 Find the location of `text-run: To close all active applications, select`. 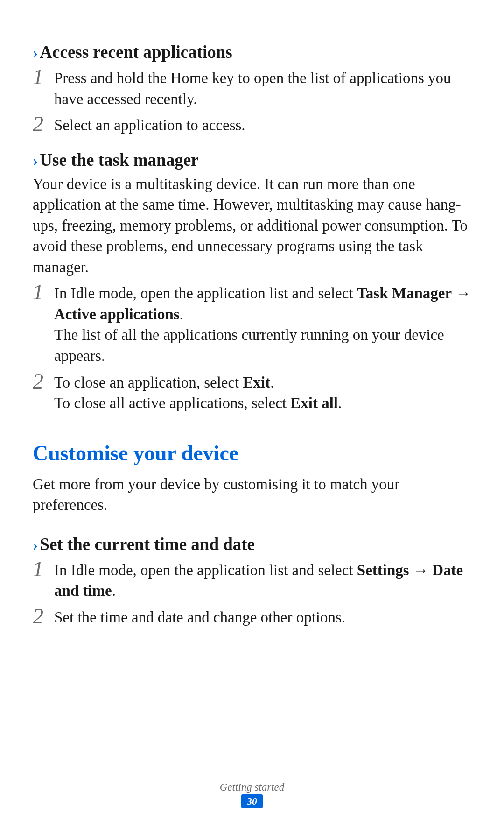

text-run: To close all active applications, select is located at coordinates (172, 403).